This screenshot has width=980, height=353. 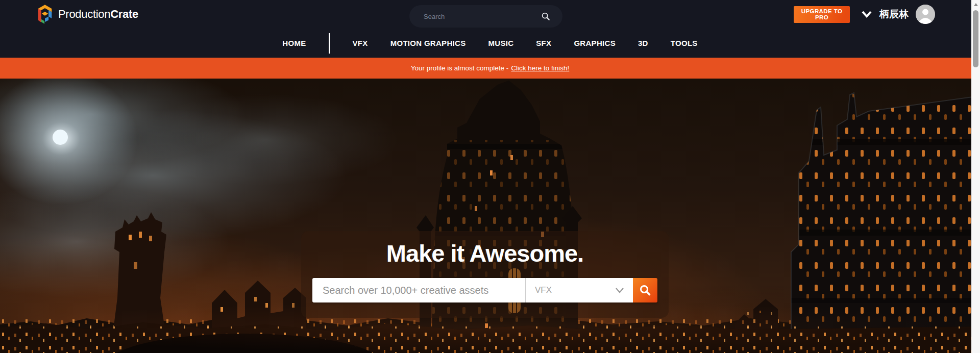 What do you see at coordinates (822, 14) in the screenshot?
I see `upgrade-to-pro-button: UPGRADE TO PRO` at bounding box center [822, 14].